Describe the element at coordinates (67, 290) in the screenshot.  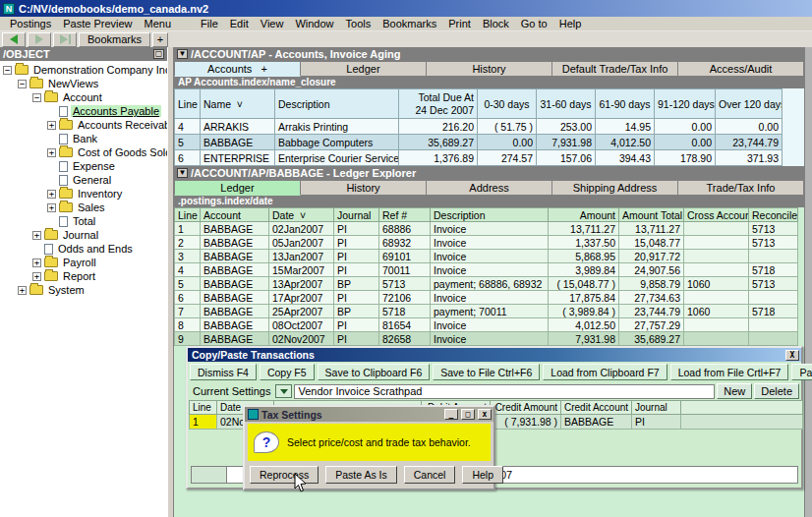
I see `tree-item-label: System` at that location.